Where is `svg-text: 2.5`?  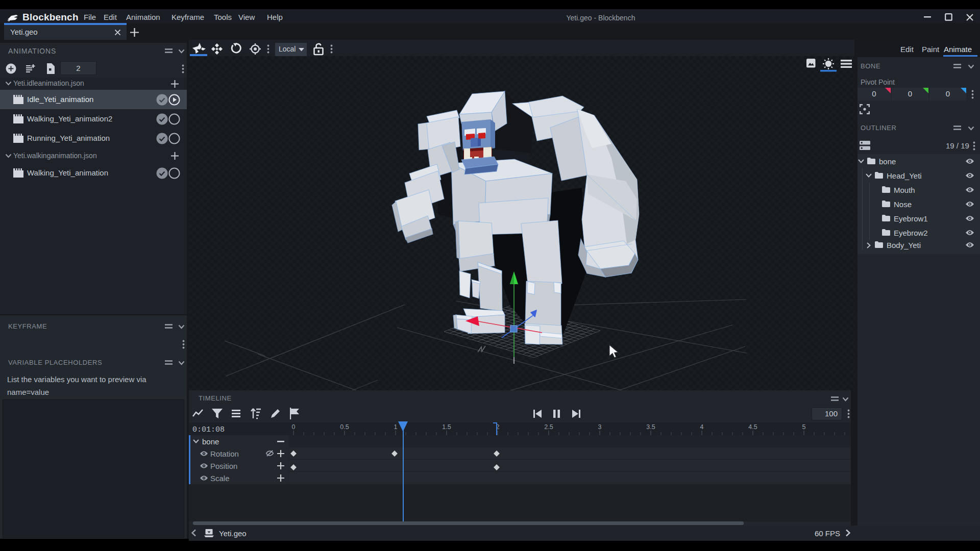 svg-text: 2.5 is located at coordinates (548, 427).